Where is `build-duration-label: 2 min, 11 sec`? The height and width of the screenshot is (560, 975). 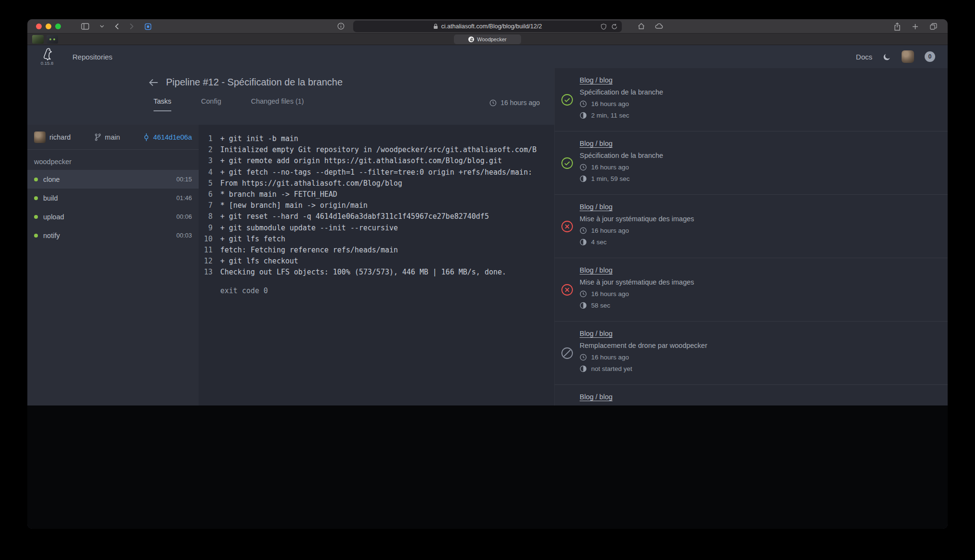
build-duration-label: 2 min, 11 sec is located at coordinates (610, 115).